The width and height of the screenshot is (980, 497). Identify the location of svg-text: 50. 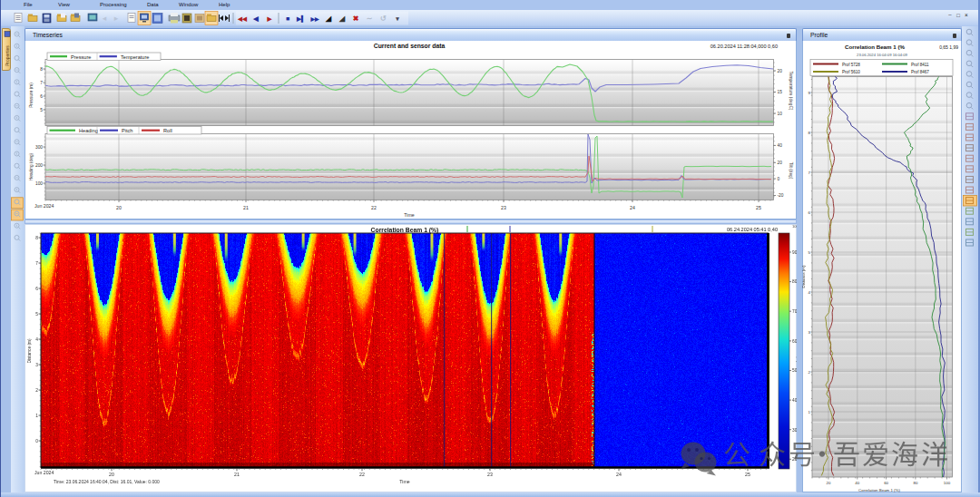
(795, 370).